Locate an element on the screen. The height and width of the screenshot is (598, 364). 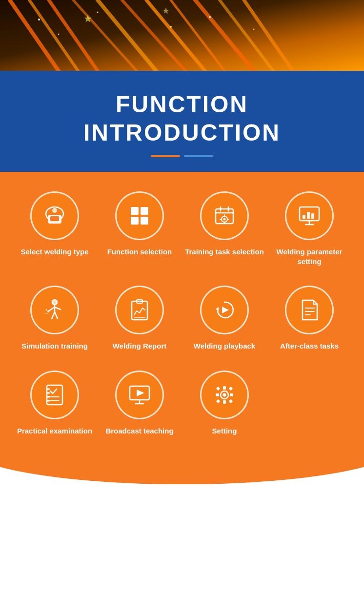
sparks-decoration is located at coordinates (182, 35).